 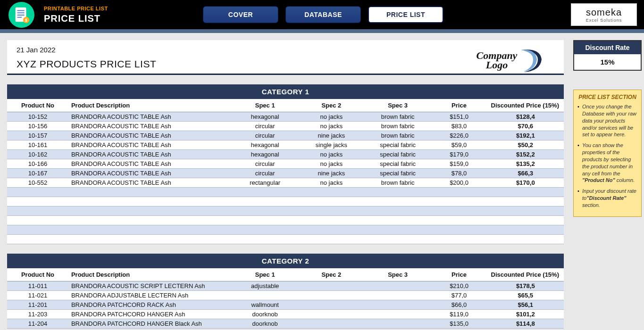 What do you see at coordinates (459, 314) in the screenshot?
I see `cell-price: $119,0` at bounding box center [459, 314].